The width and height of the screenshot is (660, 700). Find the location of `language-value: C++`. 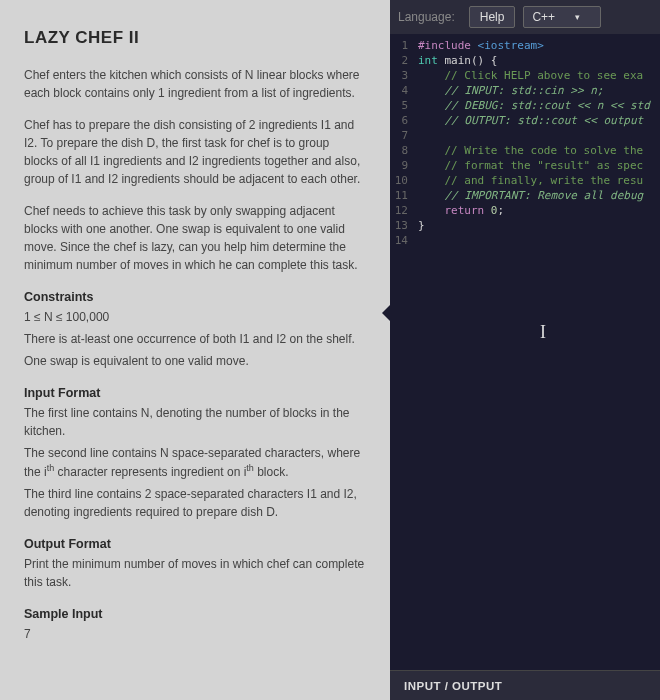

language-value: C++ is located at coordinates (544, 17).